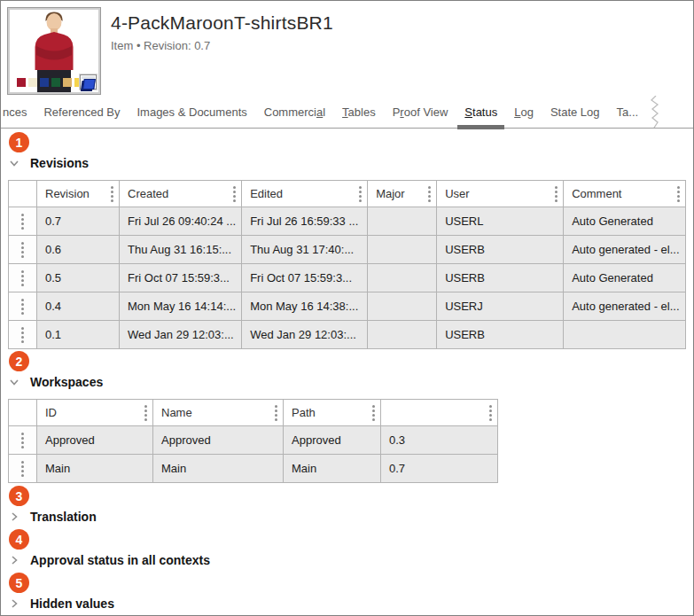  What do you see at coordinates (14, 112) in the screenshot?
I see `tab-references: nces` at bounding box center [14, 112].